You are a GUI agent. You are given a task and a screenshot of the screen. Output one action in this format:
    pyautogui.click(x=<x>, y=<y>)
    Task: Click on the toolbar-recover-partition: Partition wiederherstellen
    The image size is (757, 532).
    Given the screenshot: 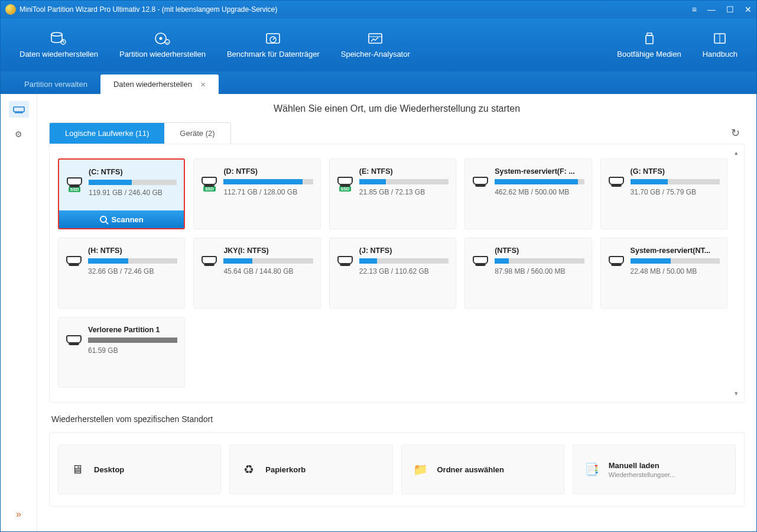 What is the action you would take?
    pyautogui.click(x=163, y=45)
    